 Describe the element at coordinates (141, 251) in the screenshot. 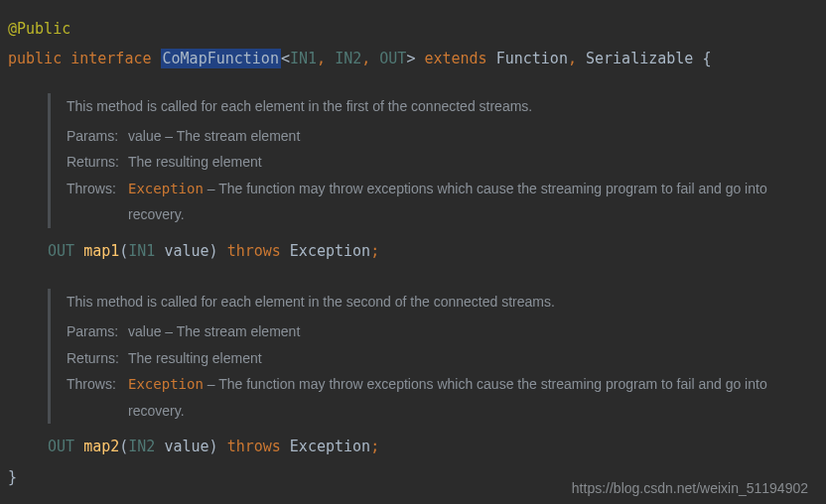

I see `param-type: IN1` at that location.